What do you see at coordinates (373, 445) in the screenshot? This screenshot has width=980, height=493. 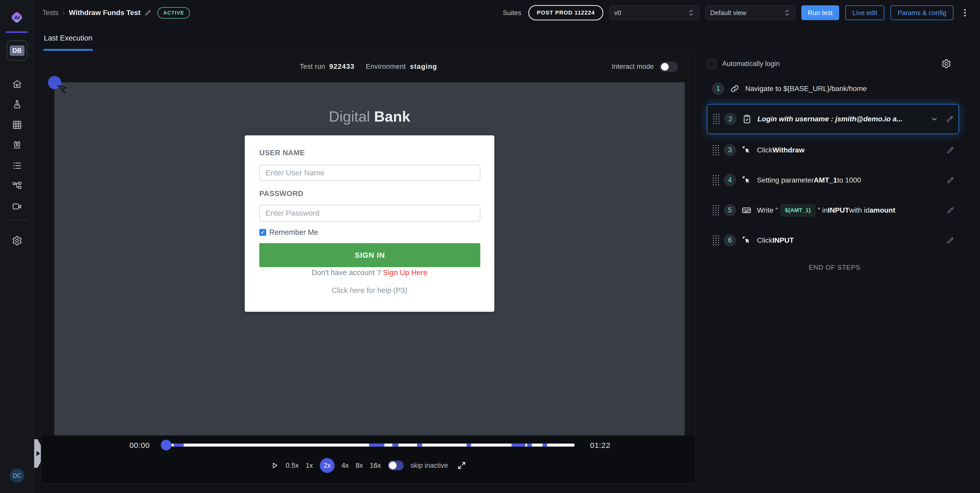 I see `timeline-track` at bounding box center [373, 445].